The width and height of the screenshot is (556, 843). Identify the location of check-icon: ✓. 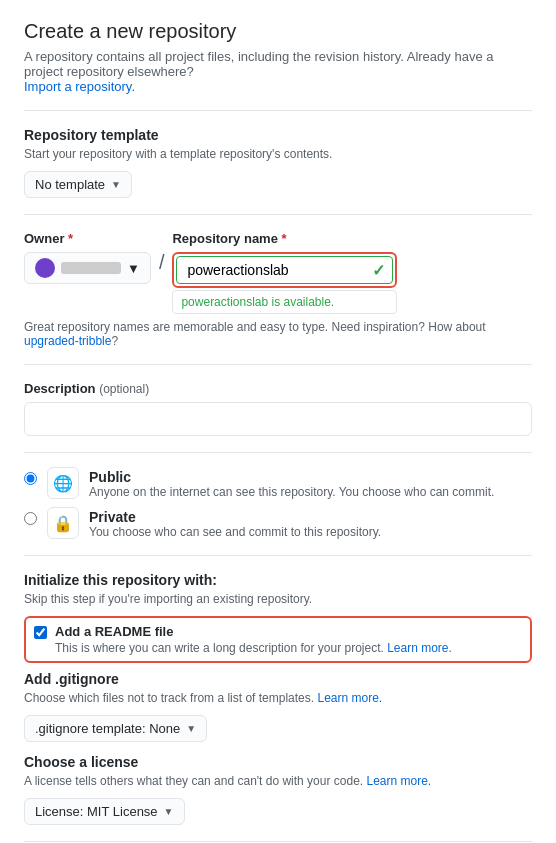
(378, 270).